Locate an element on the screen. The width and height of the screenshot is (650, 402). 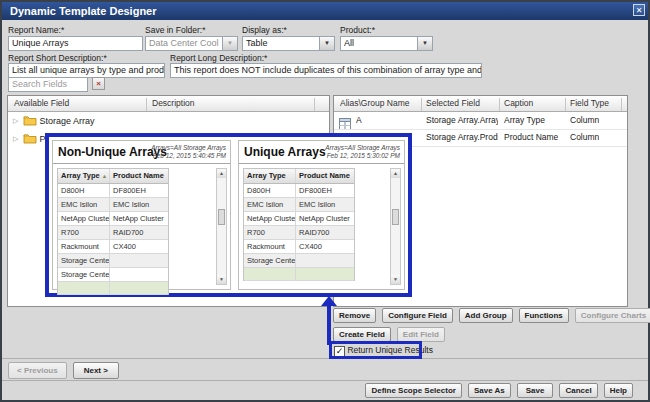
checkmark-icon: ✓ is located at coordinates (340, 351).